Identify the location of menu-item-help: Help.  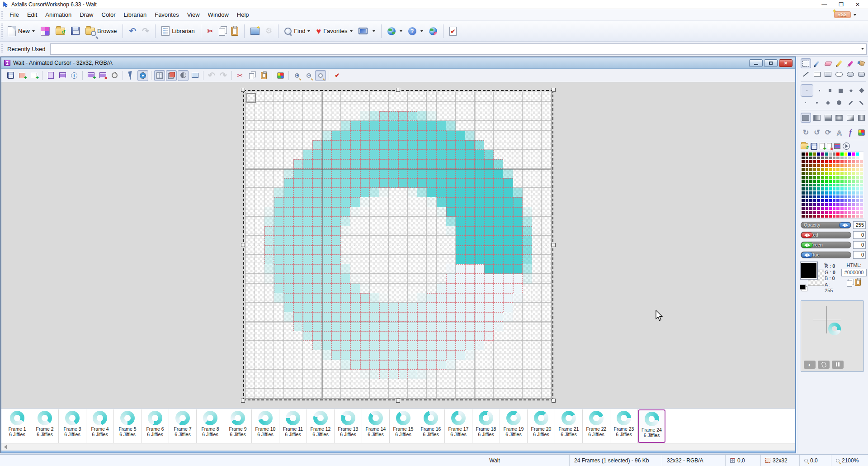
(243, 14).